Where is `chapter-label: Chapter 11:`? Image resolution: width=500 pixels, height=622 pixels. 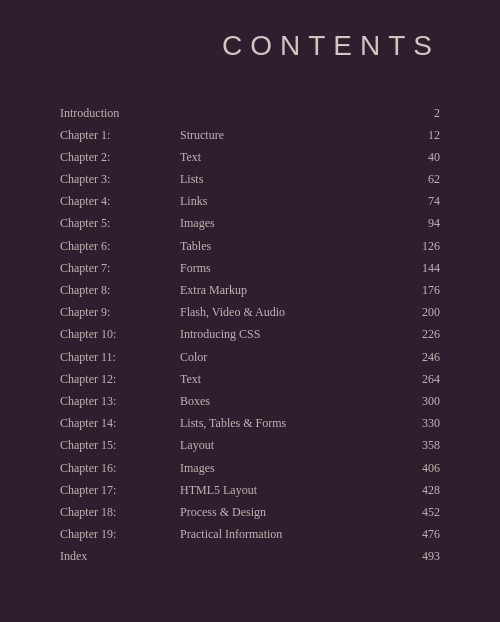 chapter-label: Chapter 11: is located at coordinates (120, 357).